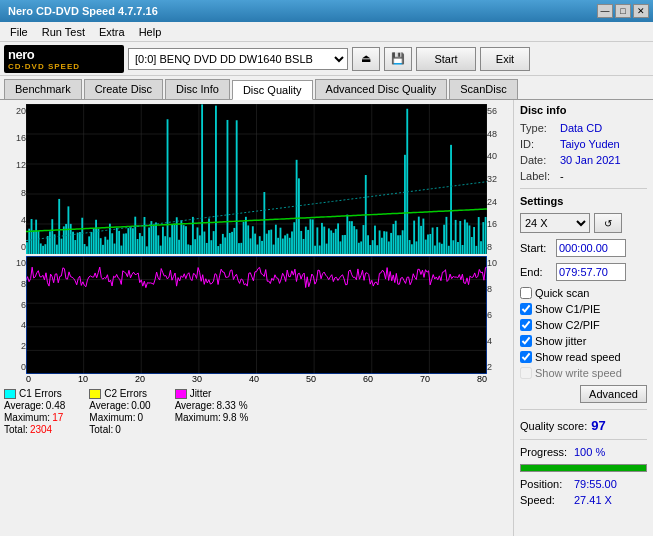 The image size is (653, 536). I want to click on menu-file: File, so click(19, 32).